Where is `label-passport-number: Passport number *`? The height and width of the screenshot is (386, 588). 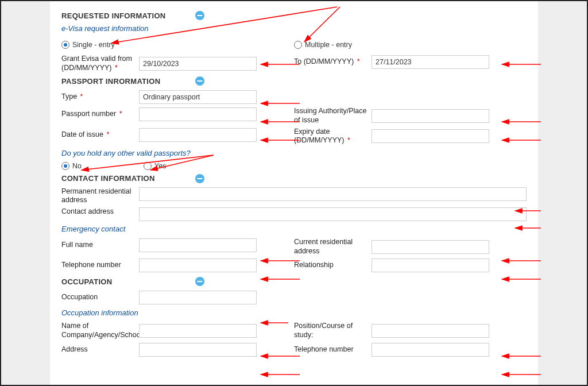
label-passport-number: Passport number * is located at coordinates (100, 114).